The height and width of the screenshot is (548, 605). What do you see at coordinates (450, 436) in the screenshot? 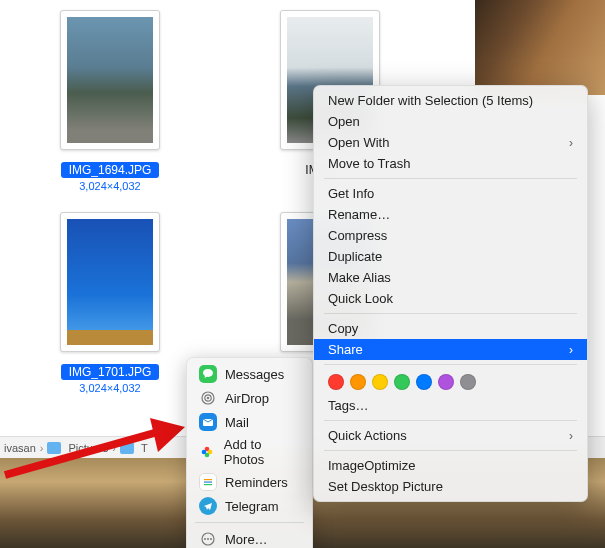
I see `menu-quick-actions: Quick Actions›` at bounding box center [450, 436].